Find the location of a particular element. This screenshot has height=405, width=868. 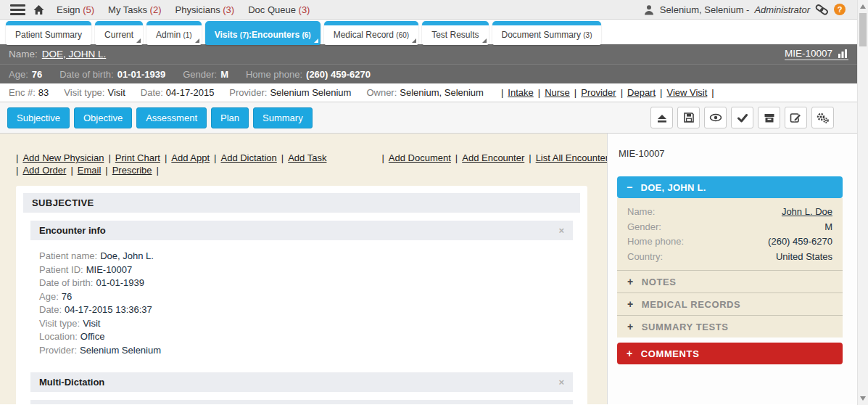

page-scrollbar is located at coordinates (863, 202).